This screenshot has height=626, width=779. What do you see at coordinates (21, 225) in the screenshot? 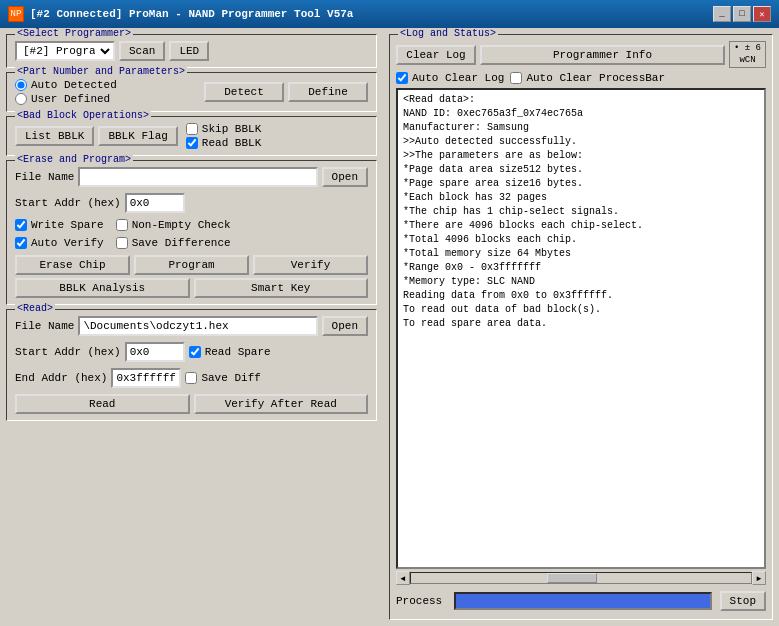
I see `write-spare-checkbox` at bounding box center [21, 225].